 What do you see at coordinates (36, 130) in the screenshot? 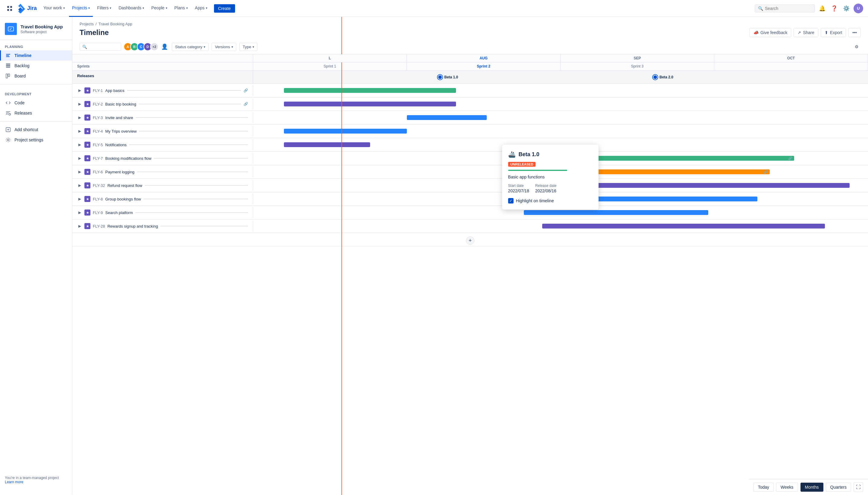
I see `sidebar-item-add-shortcut: Add shortcut` at bounding box center [36, 130].